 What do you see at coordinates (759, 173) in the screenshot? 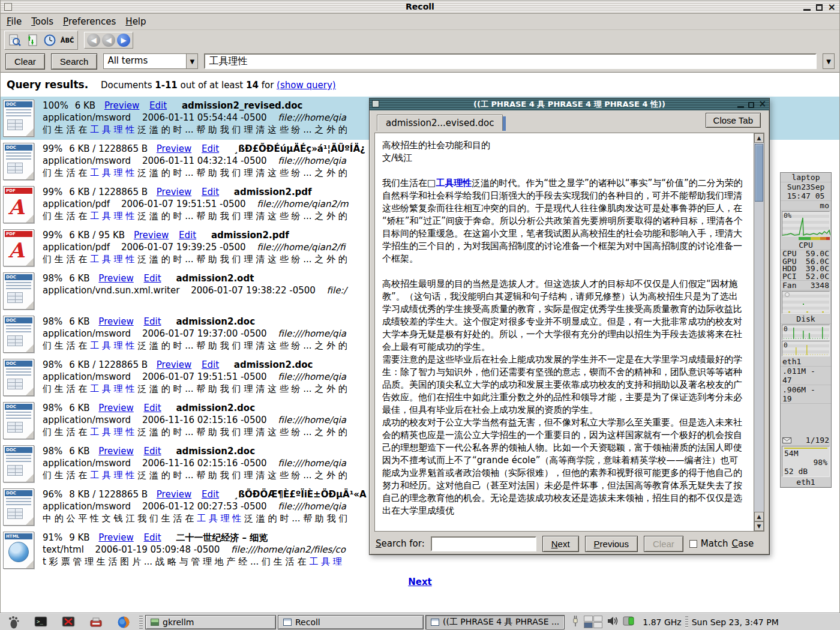
I see `scrollbar-thumb` at bounding box center [759, 173].